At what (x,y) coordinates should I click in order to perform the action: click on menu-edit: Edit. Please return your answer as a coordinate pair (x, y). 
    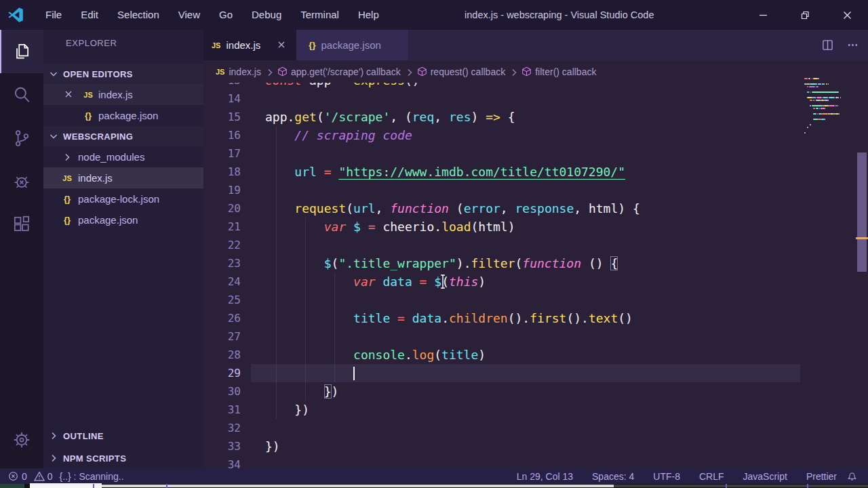
    Looking at the image, I should click on (90, 15).